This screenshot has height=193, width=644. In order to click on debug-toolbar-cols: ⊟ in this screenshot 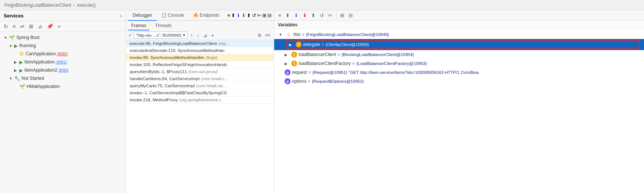, I will do `click(270, 16)`.